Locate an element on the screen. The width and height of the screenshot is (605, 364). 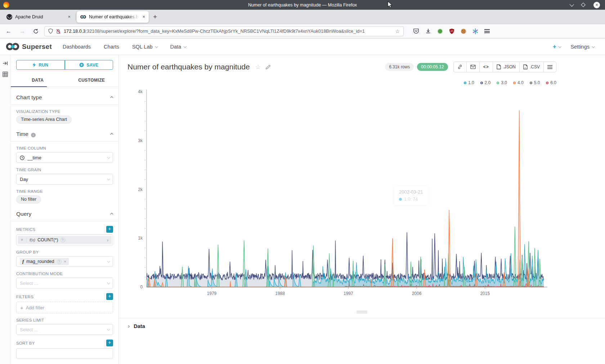
settings-menu: Settings is located at coordinates (583, 47).